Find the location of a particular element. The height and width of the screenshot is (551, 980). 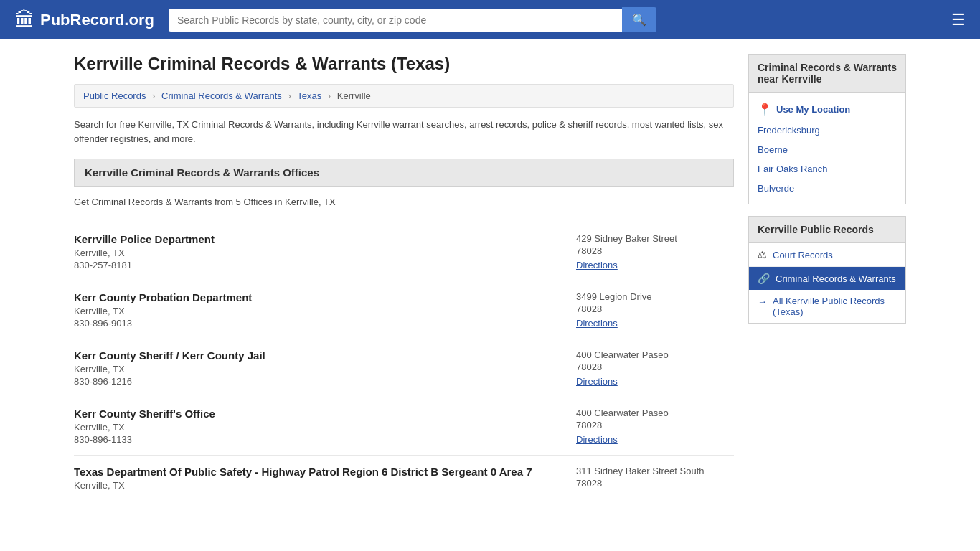

sidebar-record-item: 🔗 Criminal Records & Warrants is located at coordinates (827, 278).